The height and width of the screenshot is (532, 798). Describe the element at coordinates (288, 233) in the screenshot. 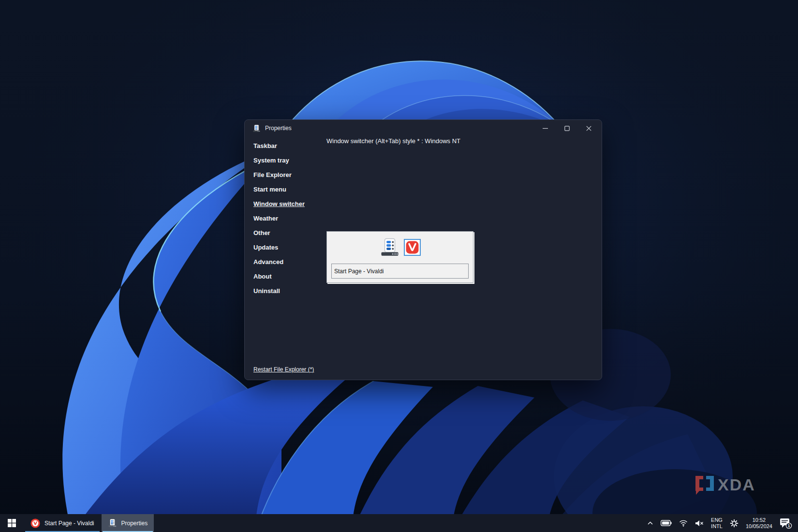

I see `sidebar-item-other: Other` at that location.